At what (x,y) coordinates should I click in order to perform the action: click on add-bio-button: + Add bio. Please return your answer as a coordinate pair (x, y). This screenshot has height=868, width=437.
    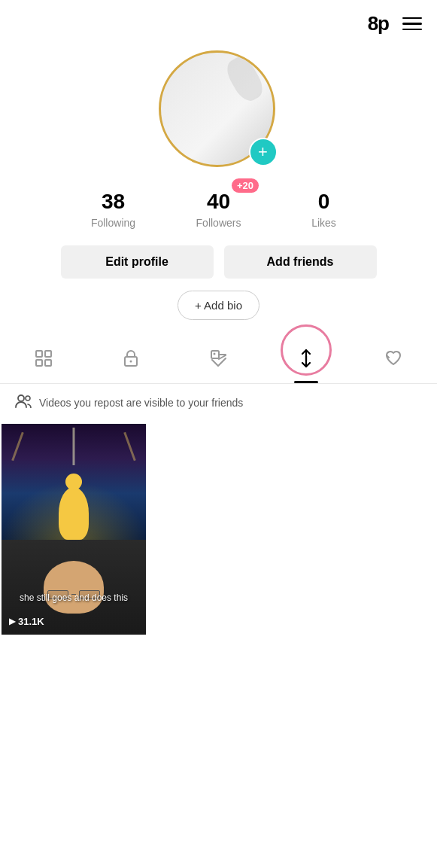
    Looking at the image, I should click on (218, 306).